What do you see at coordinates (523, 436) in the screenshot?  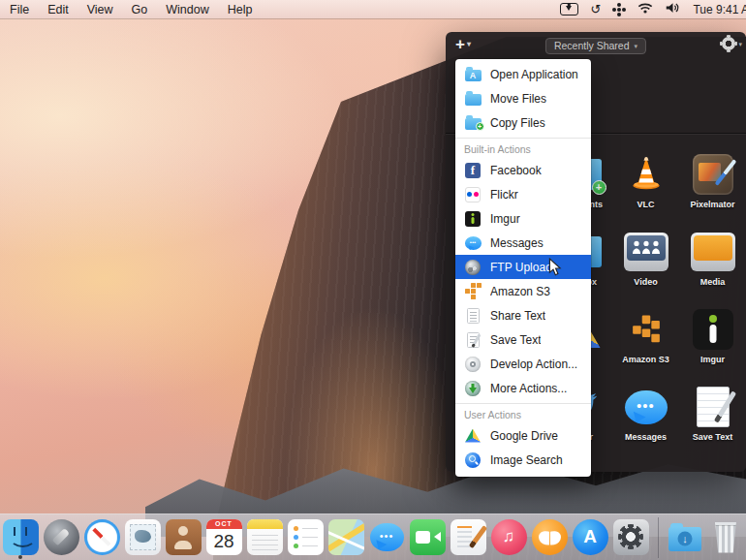 I see `menu-item-google-drive: Google Drive` at bounding box center [523, 436].